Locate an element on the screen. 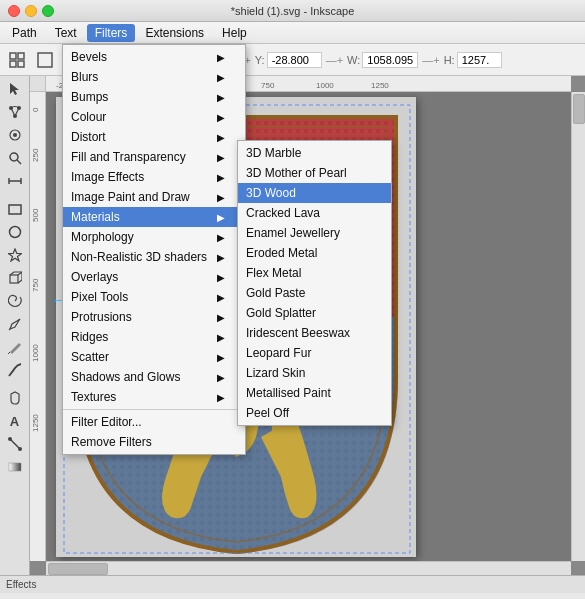  filters-image-paint-draw: Image Paint and Draw▶ is located at coordinates (154, 197).